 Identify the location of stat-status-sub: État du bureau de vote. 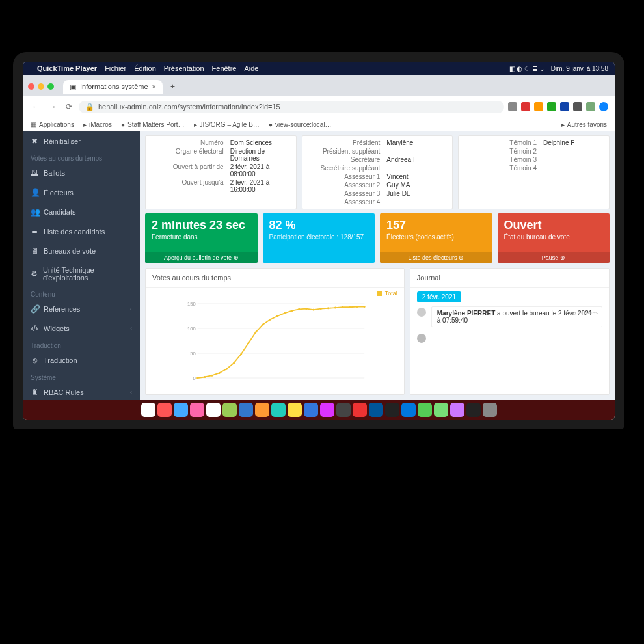
(554, 237).